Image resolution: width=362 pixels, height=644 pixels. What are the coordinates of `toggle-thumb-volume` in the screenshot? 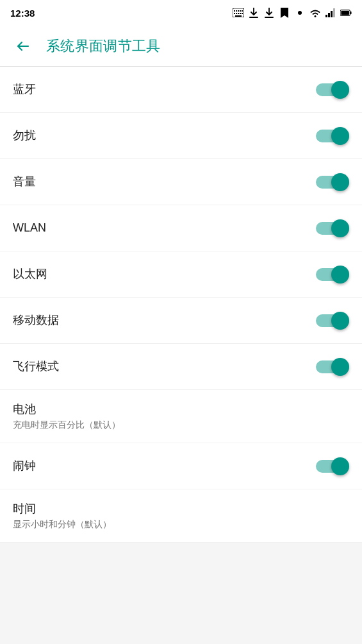 It's located at (340, 182).